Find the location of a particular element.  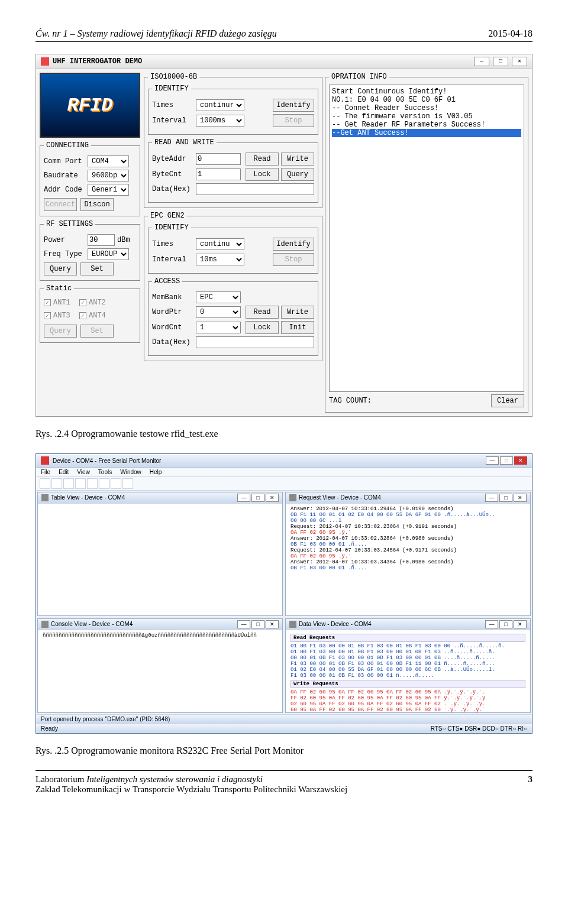

wordcnt-select: 1 is located at coordinates (218, 328).